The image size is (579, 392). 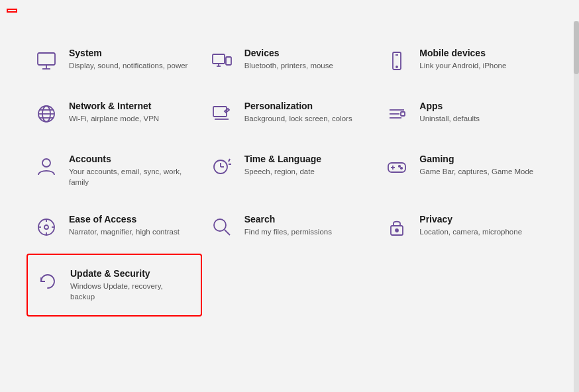 What do you see at coordinates (465, 114) in the screenshot?
I see `settings-item-apps: Apps Uninstall, defaults` at bounding box center [465, 114].